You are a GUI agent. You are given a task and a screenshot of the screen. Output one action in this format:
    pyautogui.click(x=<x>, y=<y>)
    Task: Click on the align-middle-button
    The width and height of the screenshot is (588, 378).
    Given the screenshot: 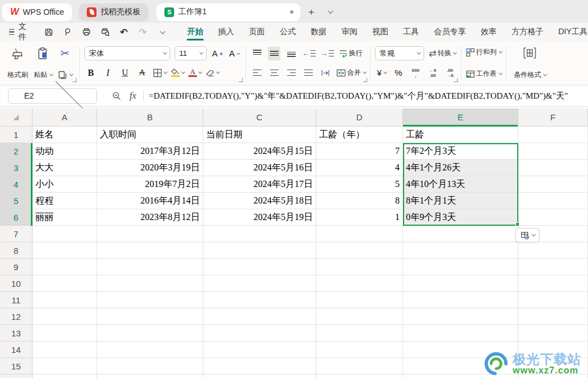 What is the action you would take?
    pyautogui.click(x=274, y=54)
    